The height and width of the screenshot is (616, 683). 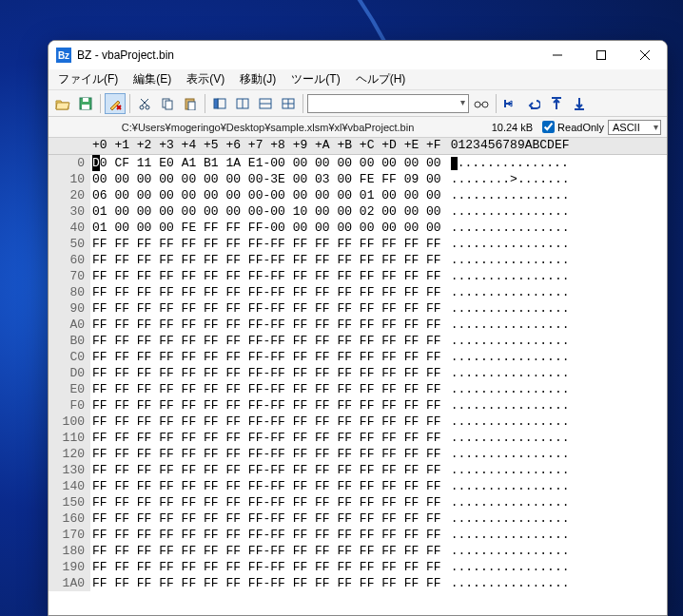 What do you see at coordinates (358, 179) in the screenshot?
I see `hex-row: 1000 00 00 00 00 00 00 00-3E 00 03 00 FE…` at bounding box center [358, 179].